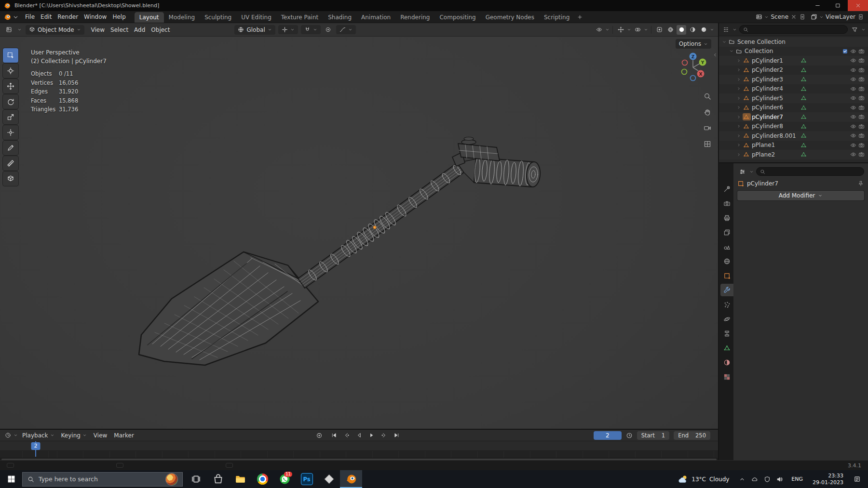  Describe the element at coordinates (11, 117) in the screenshot. I see `tool-scale` at that location.